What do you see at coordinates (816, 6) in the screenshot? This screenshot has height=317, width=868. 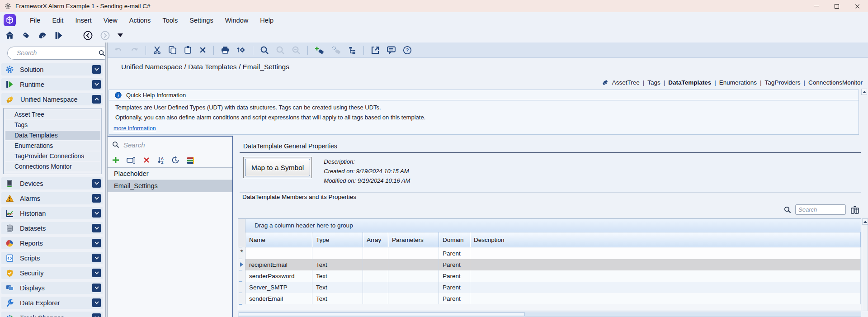 I see `minimize-button` at bounding box center [816, 6].